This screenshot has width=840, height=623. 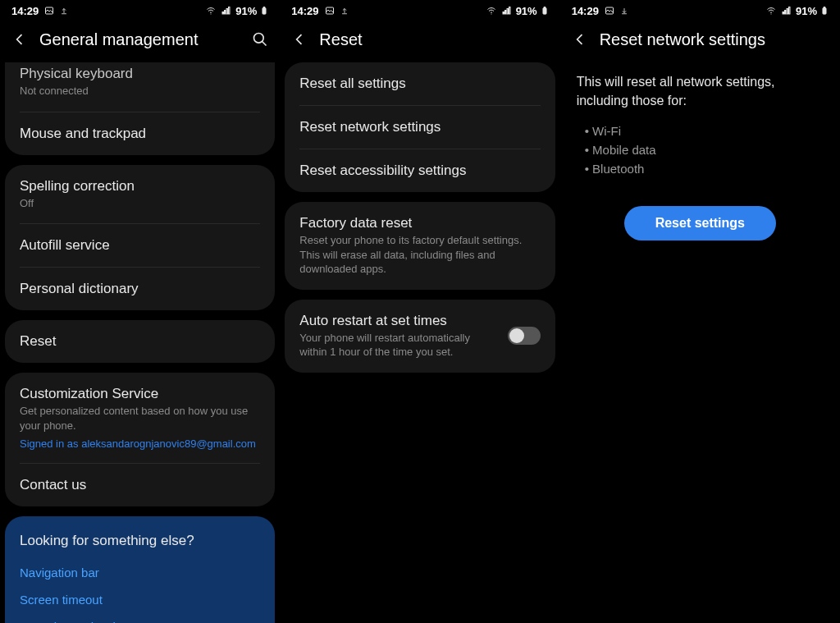 I want to click on setting-autofill-service: Autofill service, so click(x=139, y=245).